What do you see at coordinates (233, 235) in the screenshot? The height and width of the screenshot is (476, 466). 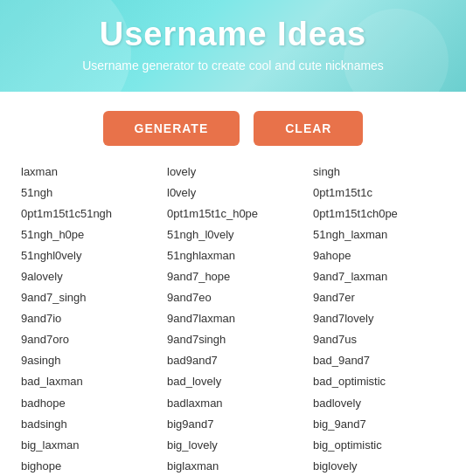 I see `list-item: 51ngh_l0vely` at bounding box center [233, 235].